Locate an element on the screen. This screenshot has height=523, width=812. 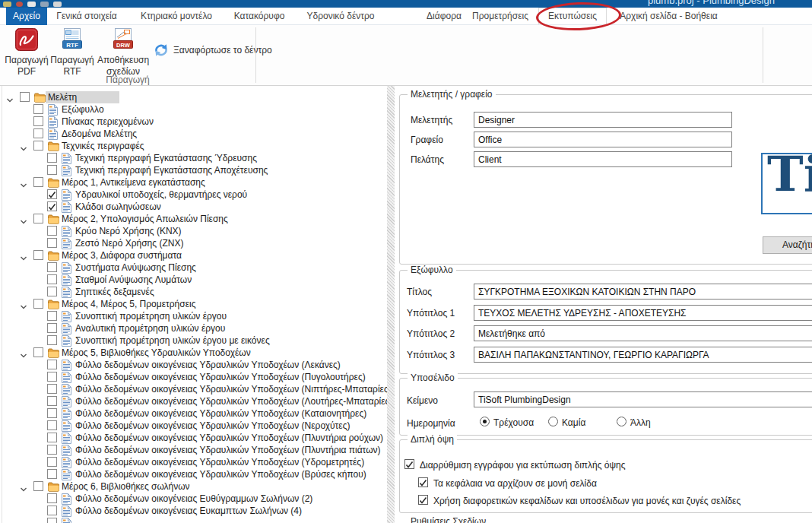
tree-item-label: Φύλλο δεδομένων οικογένειας Ευκαμπτων Σω… is located at coordinates (189, 511).